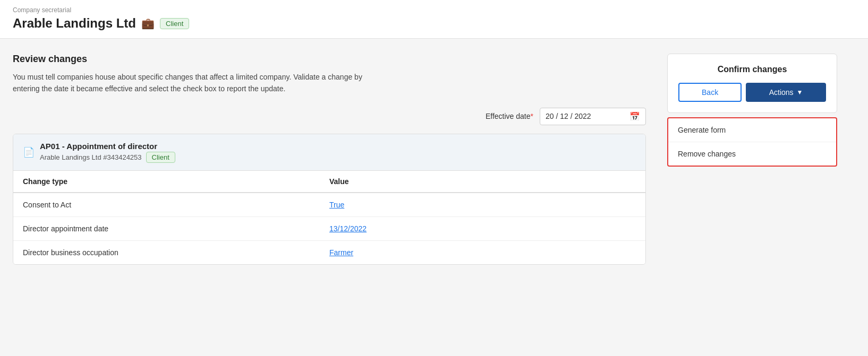  What do you see at coordinates (329, 182) in the screenshot?
I see `table-header-row: Change type Value` at bounding box center [329, 182].